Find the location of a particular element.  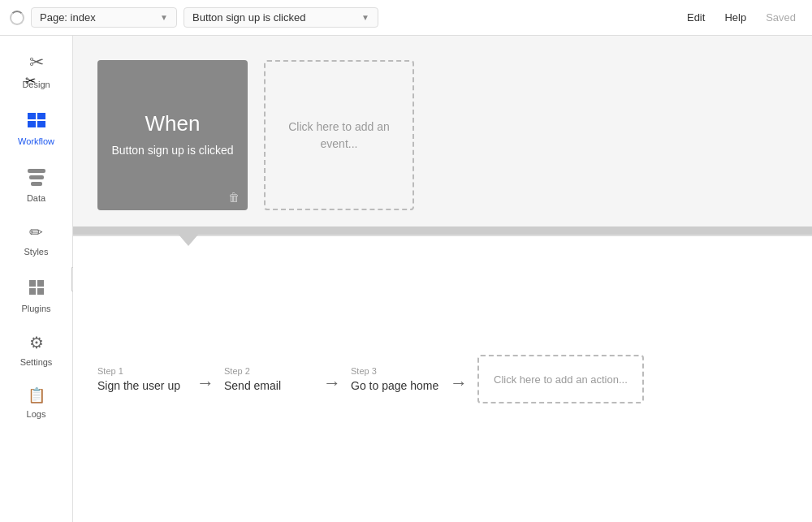

sidebar-label-settings: Settings is located at coordinates (37, 362).